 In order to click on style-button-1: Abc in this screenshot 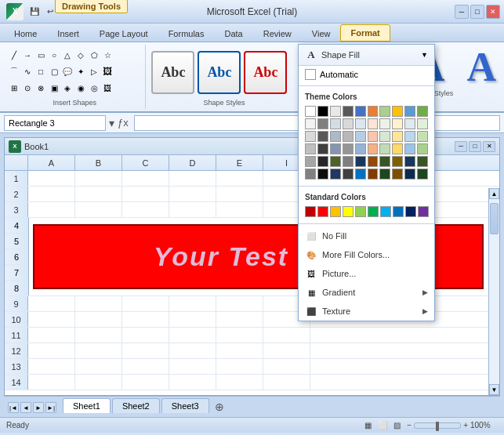, I will do `click(172, 72)`.